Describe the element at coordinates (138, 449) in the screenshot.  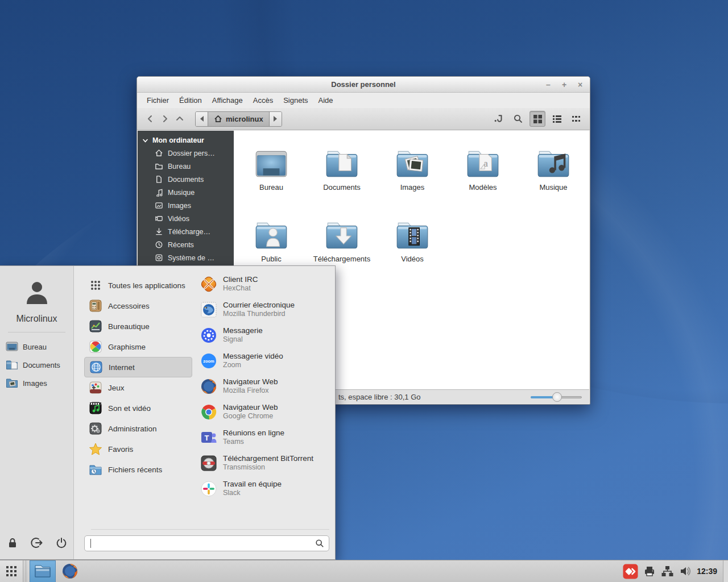
I see `category-favoris: Favoris` at that location.